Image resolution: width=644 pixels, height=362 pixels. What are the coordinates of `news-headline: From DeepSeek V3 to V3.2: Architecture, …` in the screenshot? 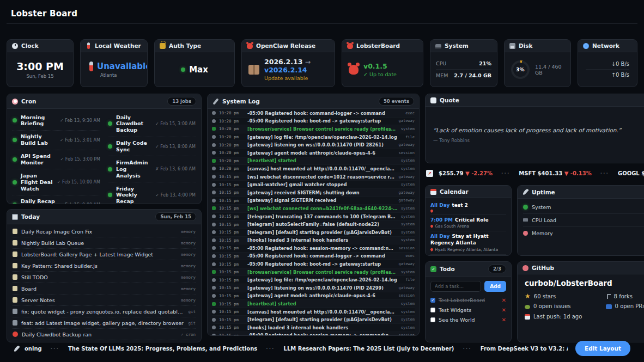 It's located at (524, 348).